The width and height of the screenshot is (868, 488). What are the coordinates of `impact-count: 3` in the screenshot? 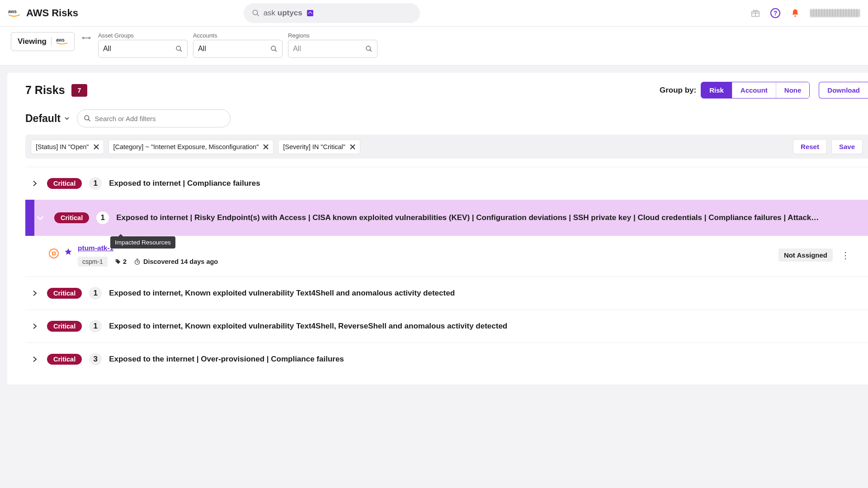 It's located at (95, 359).